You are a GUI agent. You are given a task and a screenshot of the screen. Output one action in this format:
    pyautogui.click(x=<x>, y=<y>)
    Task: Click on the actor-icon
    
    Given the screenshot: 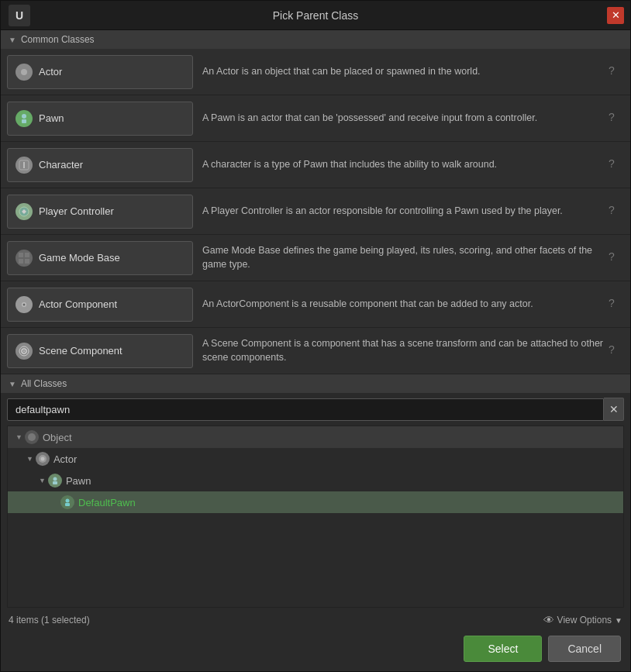 What is the action you would take?
    pyautogui.click(x=24, y=72)
    